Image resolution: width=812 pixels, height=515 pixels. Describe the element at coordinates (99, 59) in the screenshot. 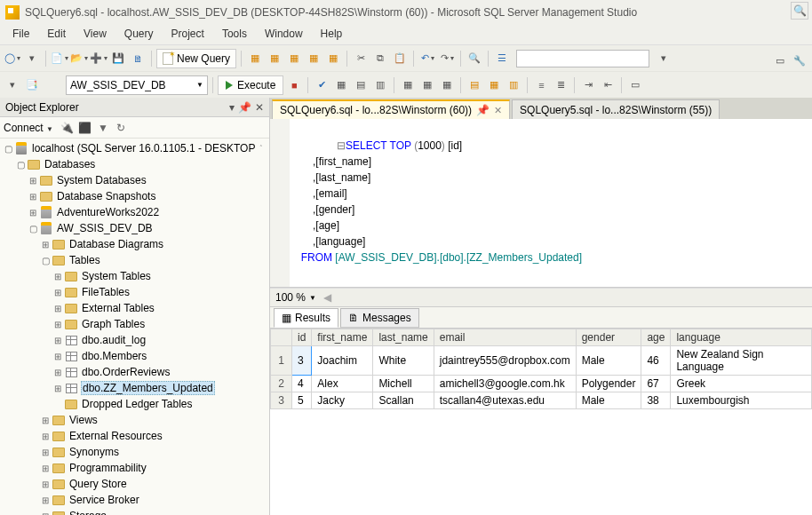

I see `add-item-button: ➕` at that location.